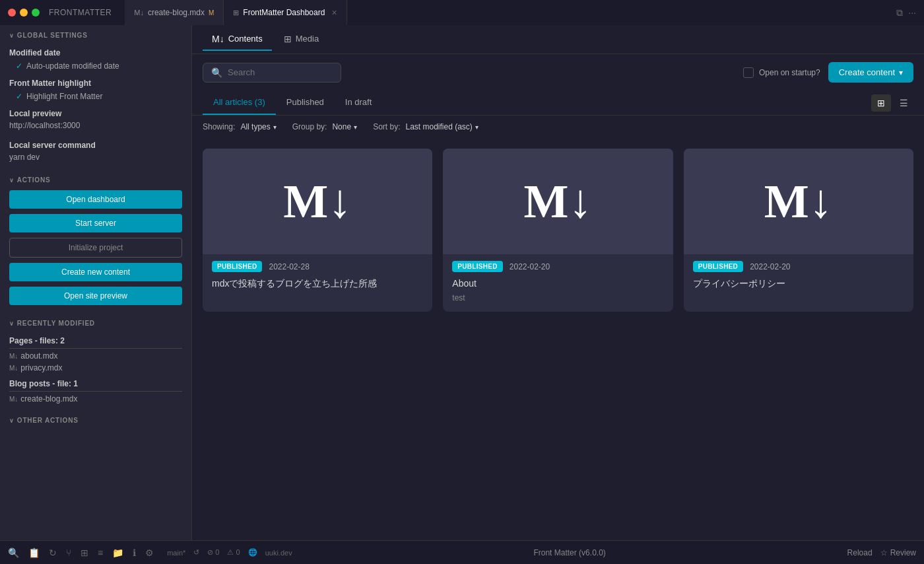 This screenshot has height=564, width=924. Describe the element at coordinates (799, 230) in the screenshot. I see `article-card: M↓ PUBLISHED 2022-02-20 プライバシーポリシー` at that location.